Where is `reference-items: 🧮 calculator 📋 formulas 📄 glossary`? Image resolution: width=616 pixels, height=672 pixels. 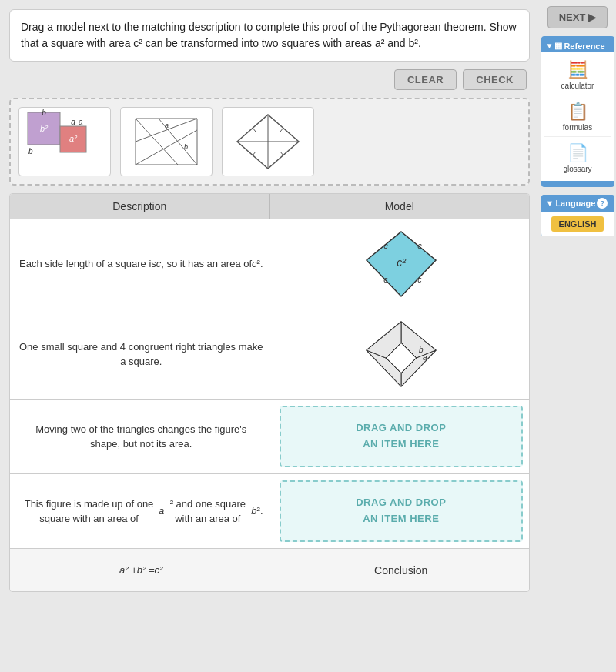
reference-items: 🧮 calculator 📋 formulas 📄 glossary is located at coordinates (578, 117).